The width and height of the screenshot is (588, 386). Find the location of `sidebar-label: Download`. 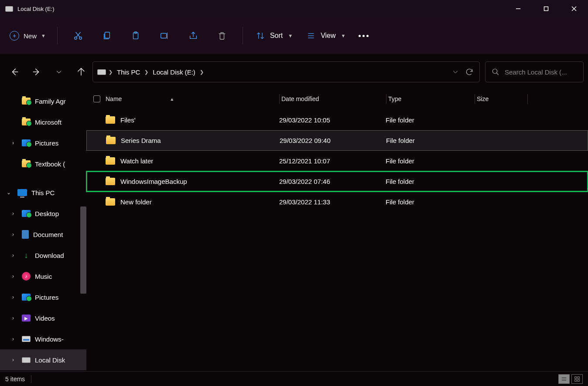

sidebar-label: Download is located at coordinates (50, 255).